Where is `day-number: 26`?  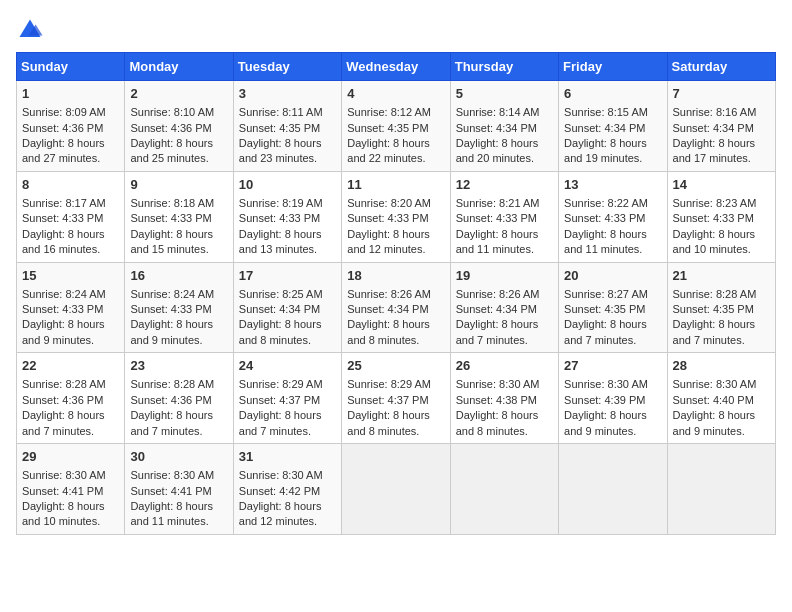 day-number: 26 is located at coordinates (504, 366).